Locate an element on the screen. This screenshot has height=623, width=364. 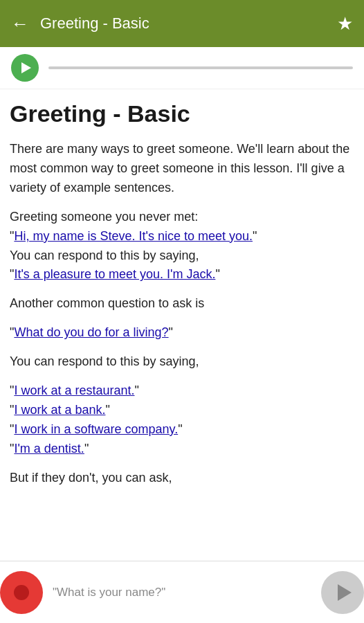
respond-2-label-paragraph: You can respond to this by saying, is located at coordinates (182, 362).